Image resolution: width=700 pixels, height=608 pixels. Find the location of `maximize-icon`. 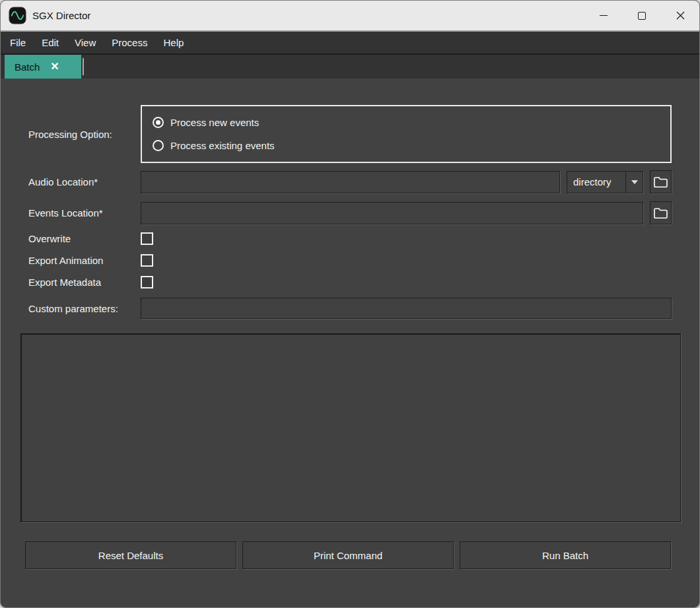

maximize-icon is located at coordinates (642, 16).